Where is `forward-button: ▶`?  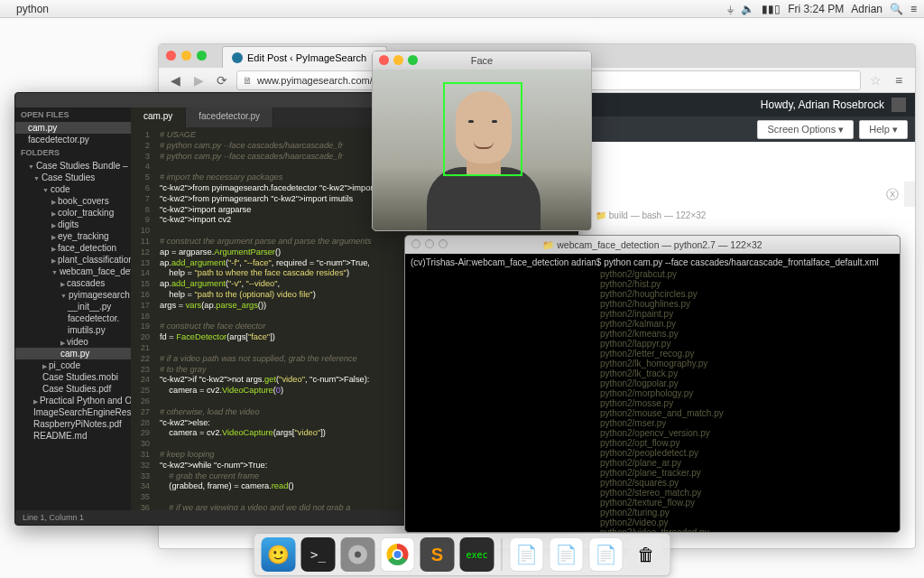 forward-button: ▶ is located at coordinates (199, 80).